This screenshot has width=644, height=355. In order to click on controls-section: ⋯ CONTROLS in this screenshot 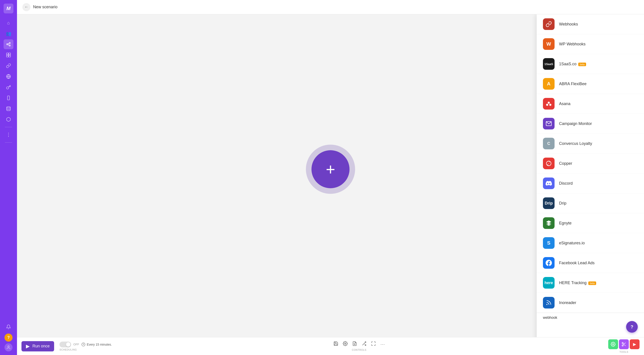, I will do `click(359, 346)`.